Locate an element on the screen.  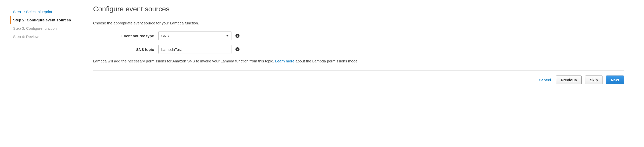
sns-topic-input is located at coordinates (195, 49).